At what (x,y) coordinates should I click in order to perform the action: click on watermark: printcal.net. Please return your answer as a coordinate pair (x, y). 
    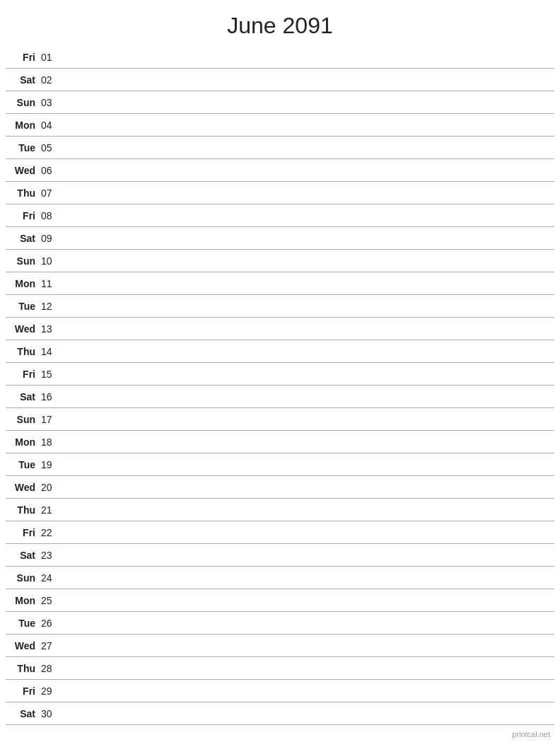
    Looking at the image, I should click on (531, 734).